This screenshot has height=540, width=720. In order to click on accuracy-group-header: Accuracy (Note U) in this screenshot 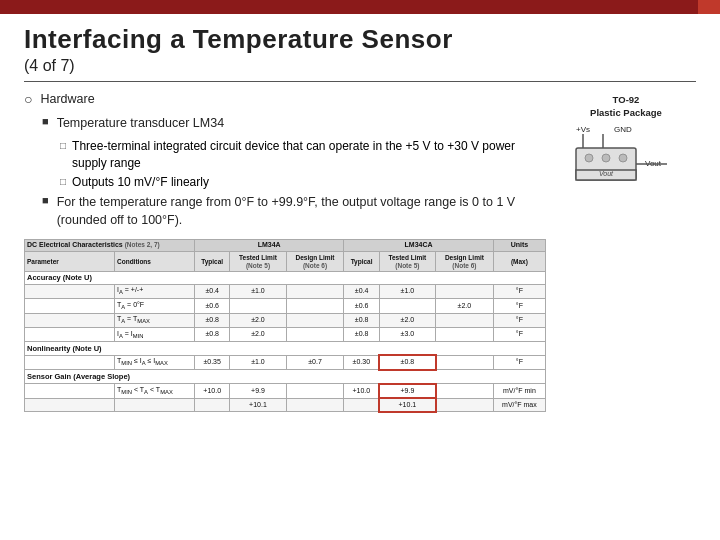, I will do `click(286, 278)`.